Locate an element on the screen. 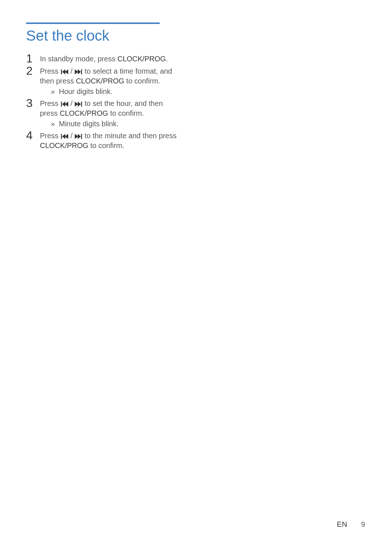 This screenshot has height=554, width=392. step-text: Press / to set the hour, and then press … is located at coordinates (109, 113).